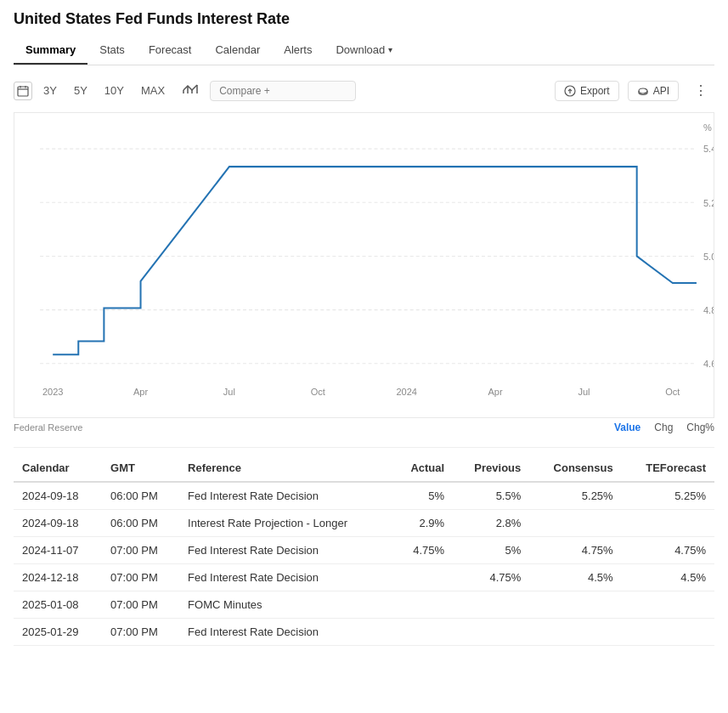 This screenshot has height=713, width=728. I want to click on cell-previous: 5.5%, so click(491, 496).